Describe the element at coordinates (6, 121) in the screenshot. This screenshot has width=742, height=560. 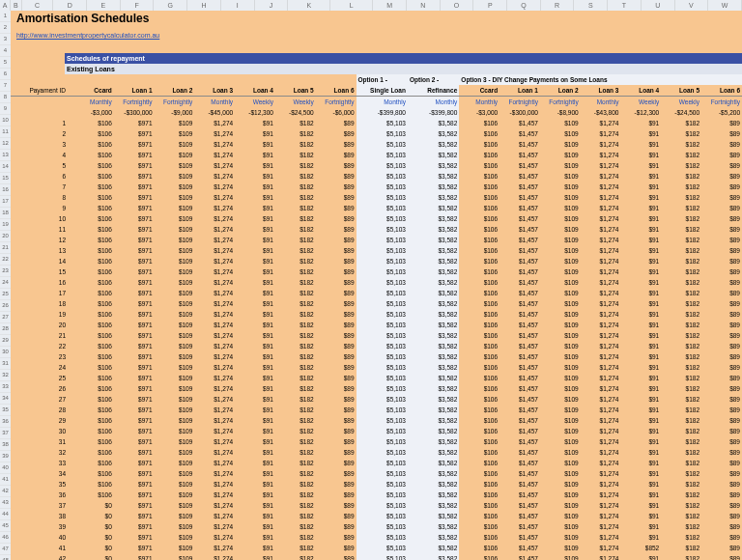
I see `row-header-cell: 10` at that location.